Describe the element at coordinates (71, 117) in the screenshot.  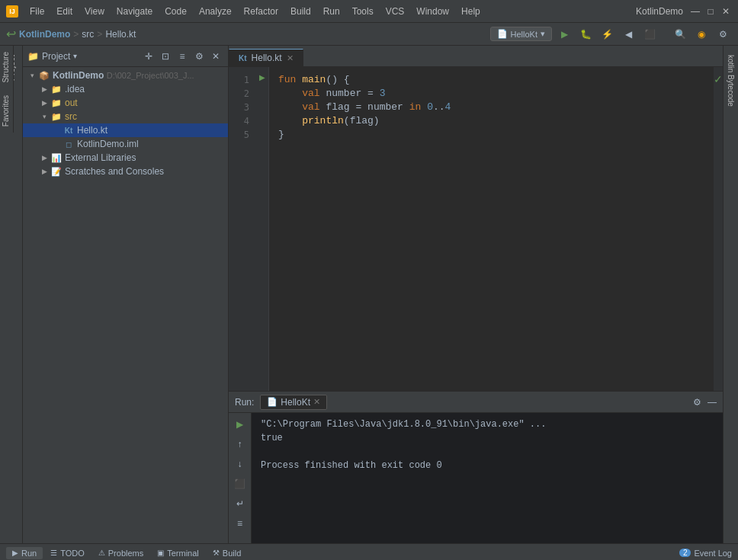
I see `src-label: src` at that location.